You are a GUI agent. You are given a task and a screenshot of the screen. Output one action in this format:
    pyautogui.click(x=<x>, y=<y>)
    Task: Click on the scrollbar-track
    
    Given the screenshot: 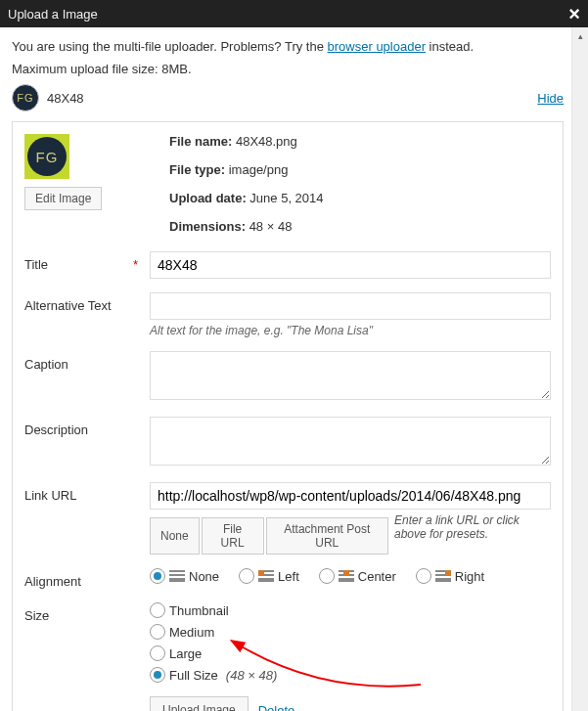 What is the action you would take?
    pyautogui.click(x=580, y=378)
    